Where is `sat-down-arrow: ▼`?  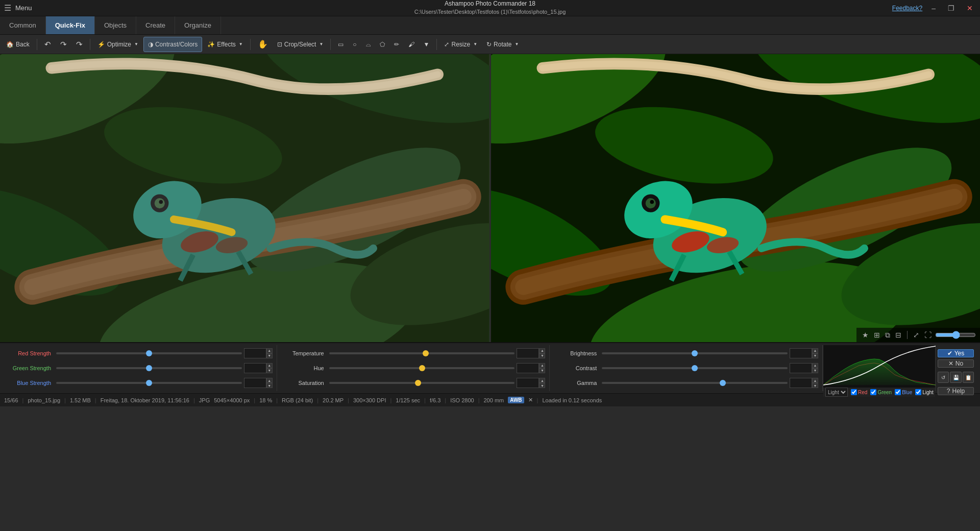
sat-down-arrow: ▼ is located at coordinates (542, 385).